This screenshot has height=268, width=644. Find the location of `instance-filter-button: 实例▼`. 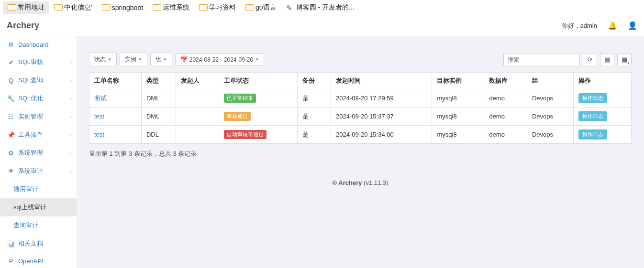

instance-filter-button: 实例▼ is located at coordinates (133, 59).